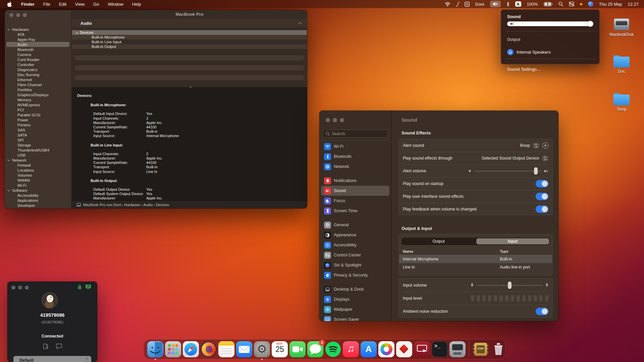  Describe the element at coordinates (262, 349) in the screenshot. I see `dock-item-system-settings: ⚙` at that location.